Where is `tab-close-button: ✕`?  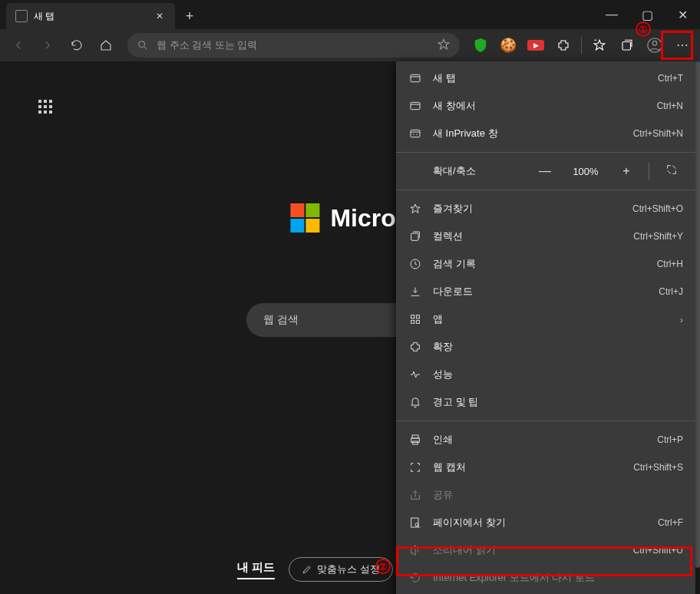 tab-close-button: ✕ is located at coordinates (160, 16).